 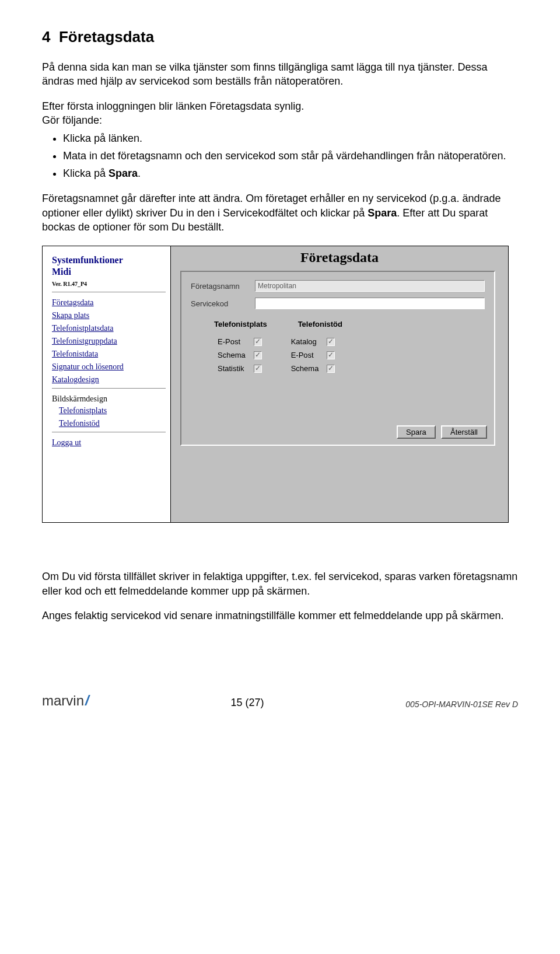 What do you see at coordinates (112, 411) in the screenshot?
I see `nav-telefonistplats: Telefonistplats` at bounding box center [112, 411].